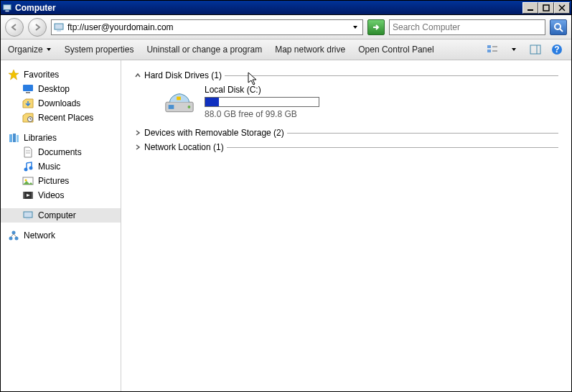  What do you see at coordinates (360, 102) in the screenshot?
I see `drive-item: Local Disk (C:) 88.0 GB free of 99.8 GB` at bounding box center [360, 102].